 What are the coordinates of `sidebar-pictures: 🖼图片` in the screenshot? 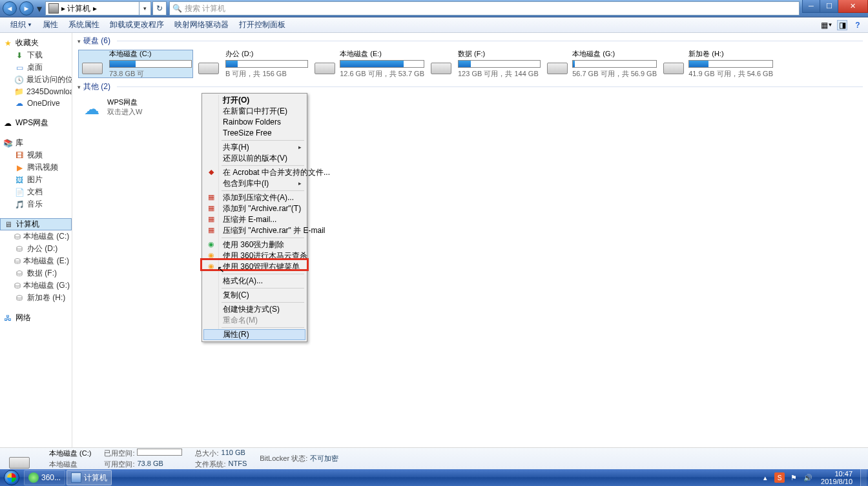 It's located at (36, 179).